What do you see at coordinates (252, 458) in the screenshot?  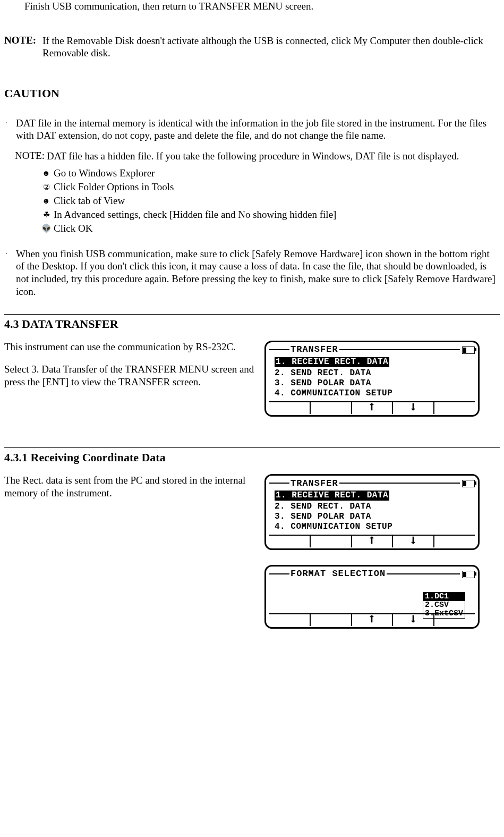 I see `section-4-3-1-heading: 4.3.1 Receiving Coordinate Data` at bounding box center [252, 458].